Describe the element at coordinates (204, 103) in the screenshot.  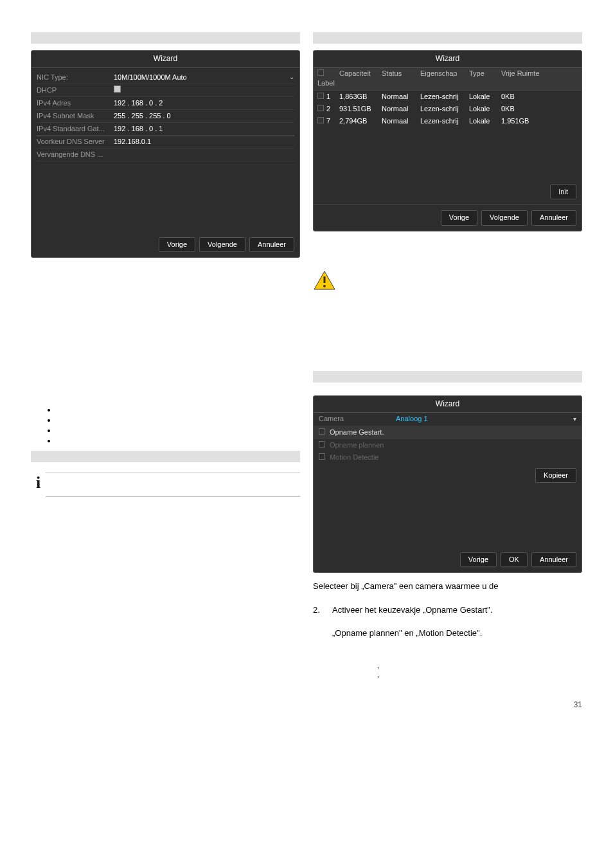
I see `ipv4-address-value: 192 . 168 . 0 . 2` at that location.